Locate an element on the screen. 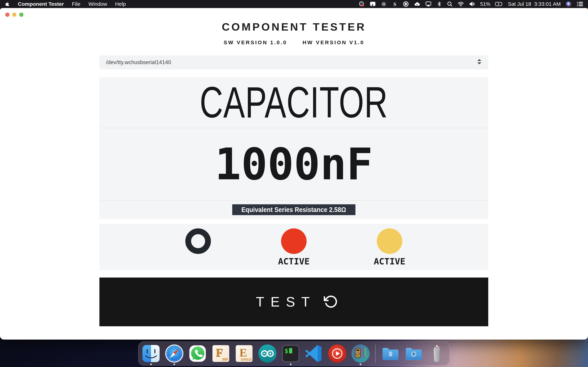 The image size is (588, 367). hw-version: HW VERSION V1.0 is located at coordinates (333, 42).